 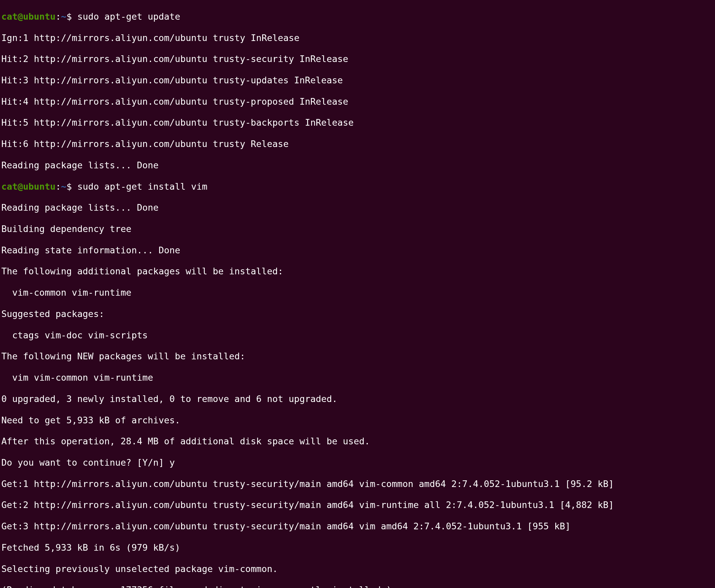 I want to click on output-line: Reading state information... Done, so click(x=358, y=250).